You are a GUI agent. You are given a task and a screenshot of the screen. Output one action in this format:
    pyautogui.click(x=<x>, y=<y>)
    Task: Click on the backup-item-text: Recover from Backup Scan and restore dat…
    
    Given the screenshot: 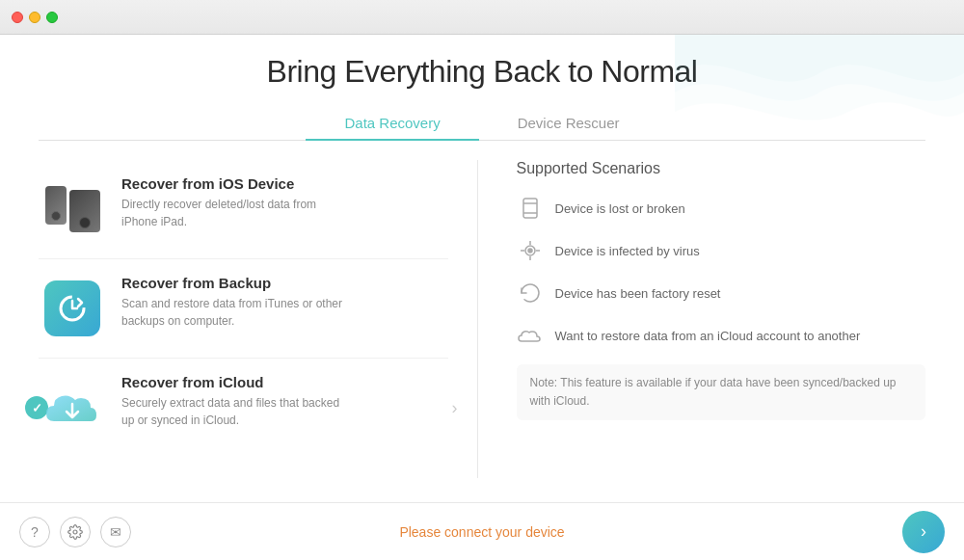 What is the action you would take?
    pyautogui.click(x=237, y=303)
    